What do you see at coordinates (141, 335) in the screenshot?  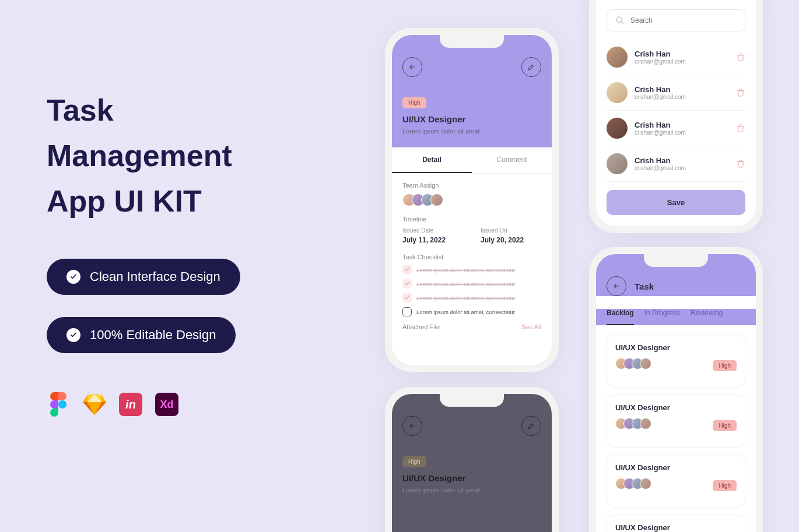 I see `feature-pill-2: 100% Editable Design` at bounding box center [141, 335].